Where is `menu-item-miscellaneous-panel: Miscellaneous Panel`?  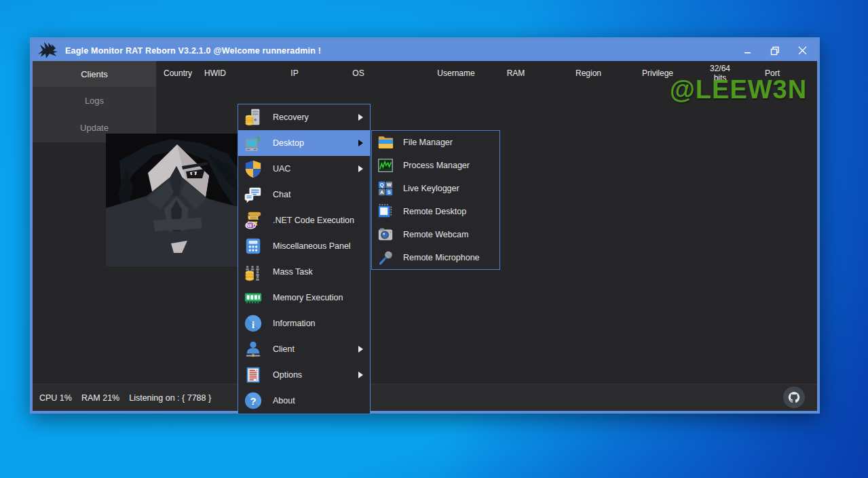 menu-item-miscellaneous-panel: Miscellaneous Panel is located at coordinates (304, 246).